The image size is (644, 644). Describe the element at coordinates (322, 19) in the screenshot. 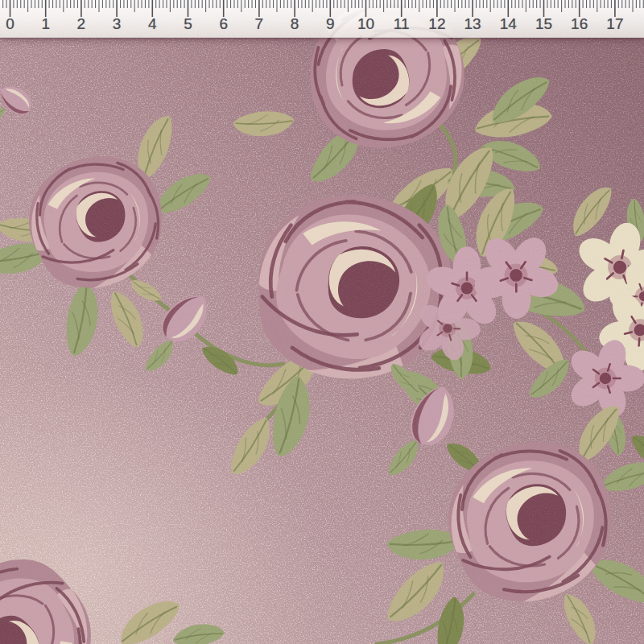

I see `ruler-numbers: 01234567891011121314151617` at that location.